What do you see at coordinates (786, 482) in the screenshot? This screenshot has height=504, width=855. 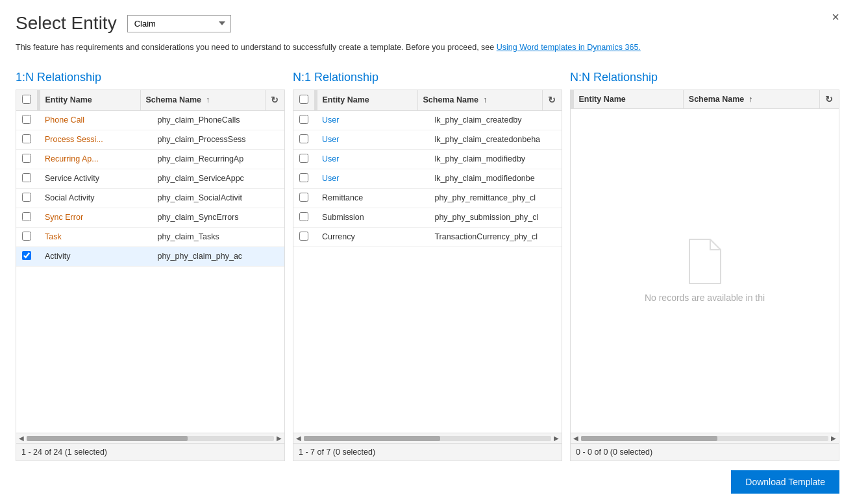 I see `download-template-button: Download Template` at bounding box center [786, 482].